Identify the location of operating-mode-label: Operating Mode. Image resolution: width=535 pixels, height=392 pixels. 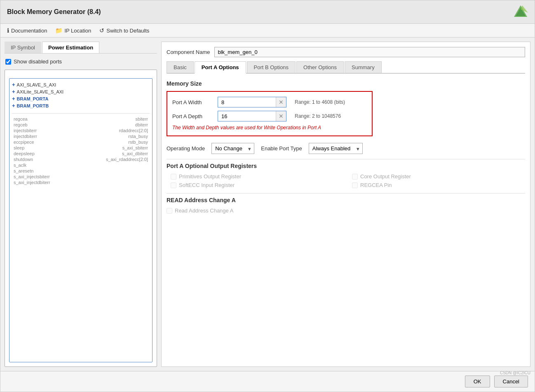
(185, 148).